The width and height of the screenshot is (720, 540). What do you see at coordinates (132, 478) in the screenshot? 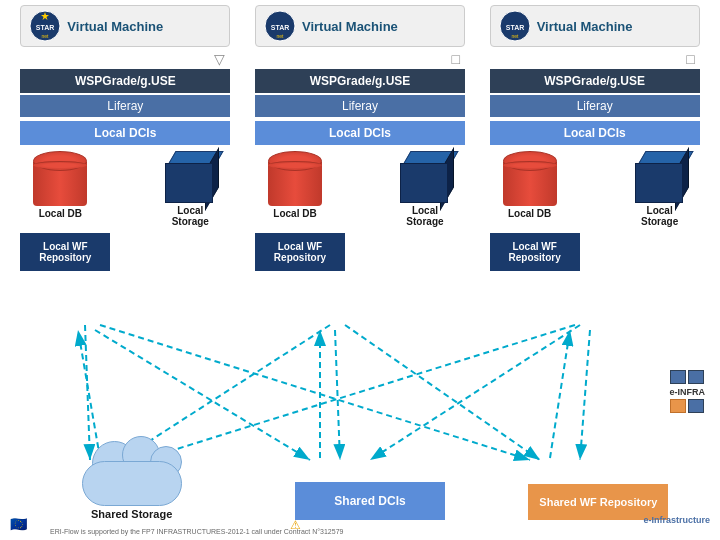
I see `shared-storage: Shared Storage` at bounding box center [132, 478].